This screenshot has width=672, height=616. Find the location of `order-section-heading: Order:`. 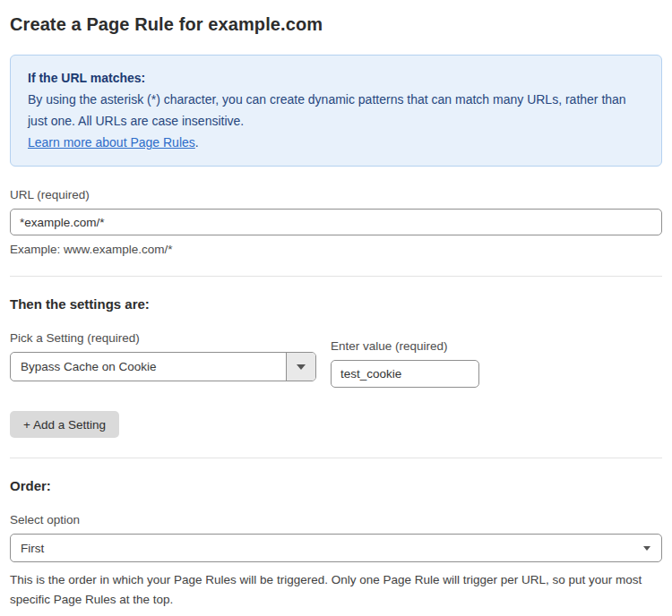

order-section-heading: Order: is located at coordinates (336, 485).